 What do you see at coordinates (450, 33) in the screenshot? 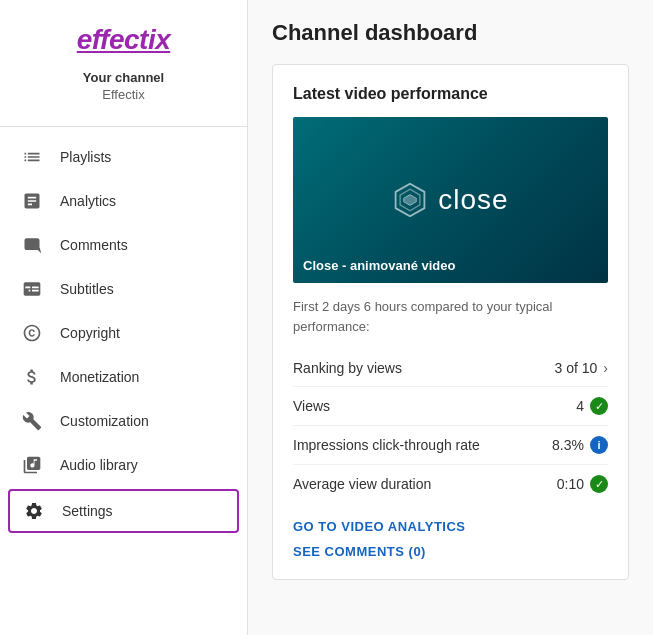
I see `page-title: Channel dashboard` at bounding box center [450, 33].